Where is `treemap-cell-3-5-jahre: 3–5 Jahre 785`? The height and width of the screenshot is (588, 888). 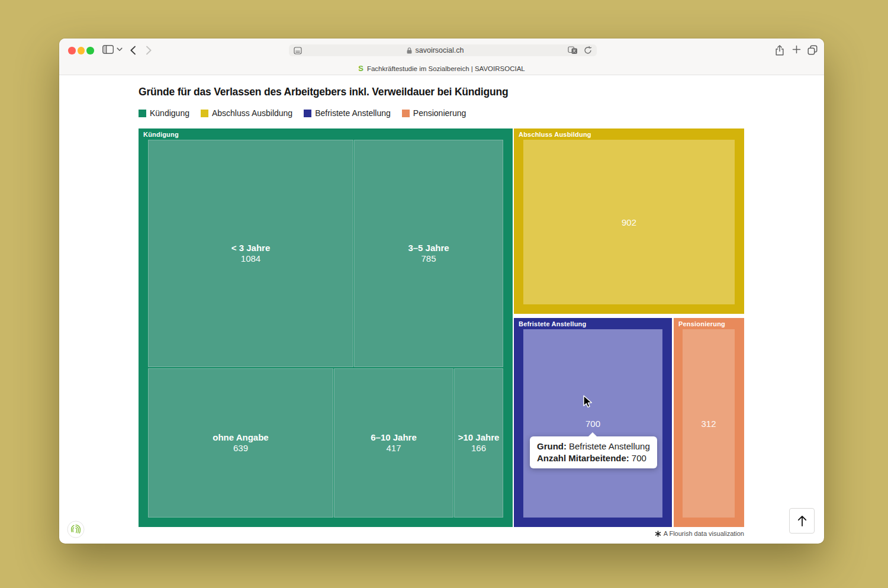 treemap-cell-3-5-jahre: 3–5 Jahre 785 is located at coordinates (429, 253).